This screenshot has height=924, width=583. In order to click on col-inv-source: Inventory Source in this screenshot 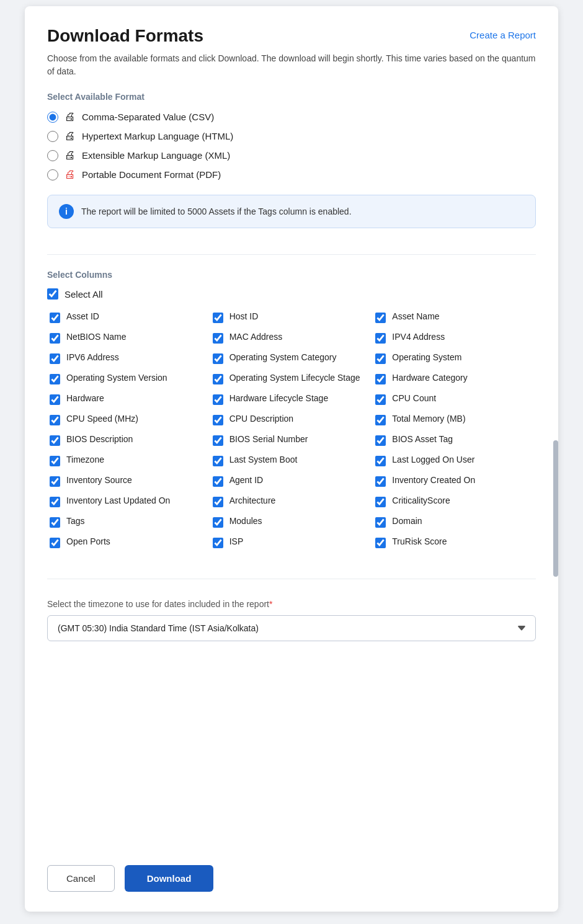, I will do `click(129, 481)`.